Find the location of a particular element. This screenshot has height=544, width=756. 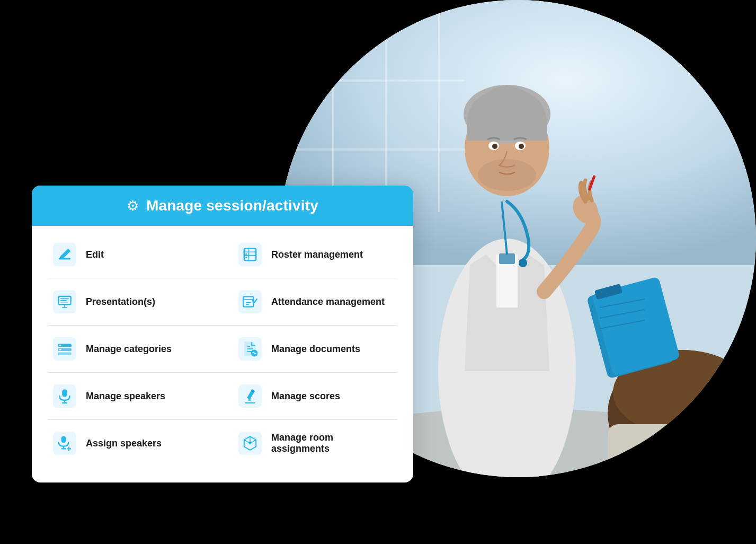

scores-icon is located at coordinates (250, 396).